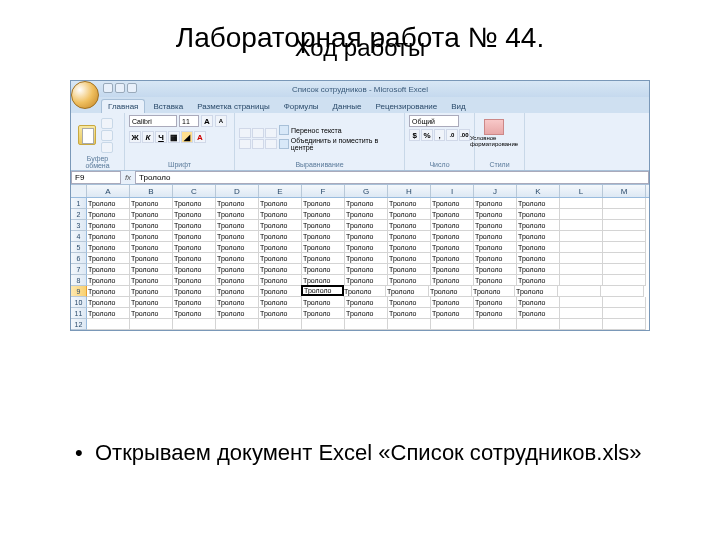 This screenshot has height=540, width=720. I want to click on cell-J1: Трололо, so click(496, 204).